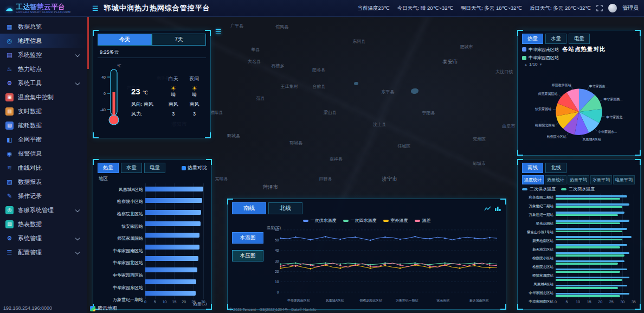  Describe the element at coordinates (539, 284) in the screenshot. I see `bar-label: 凤凰城A区站` at that location.